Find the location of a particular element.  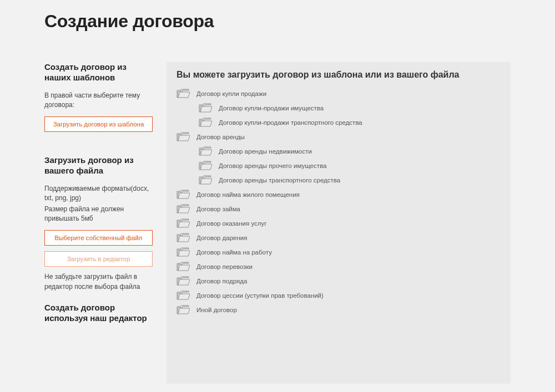

editor-heading: Создать договор используя наш редактор is located at coordinates (99, 313).